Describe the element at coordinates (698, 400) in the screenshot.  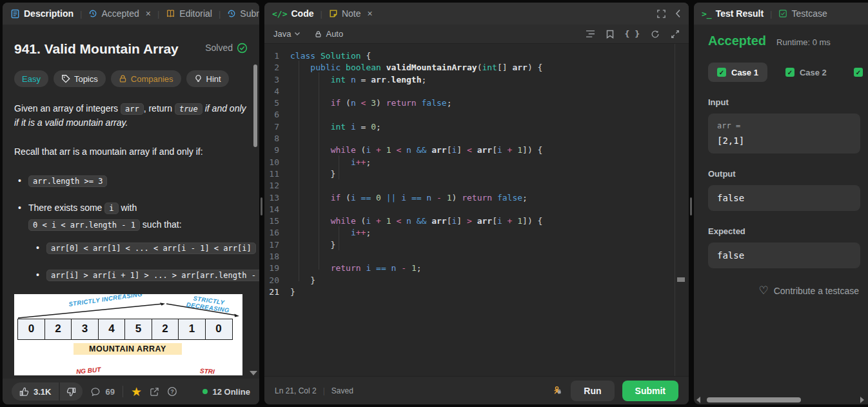
I see `scroll-left-arrow` at that location.